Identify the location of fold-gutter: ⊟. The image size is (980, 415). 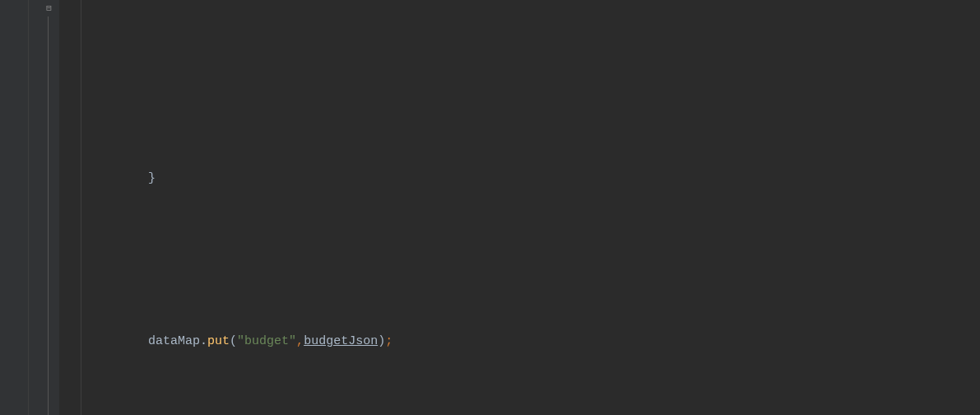
(50, 208).